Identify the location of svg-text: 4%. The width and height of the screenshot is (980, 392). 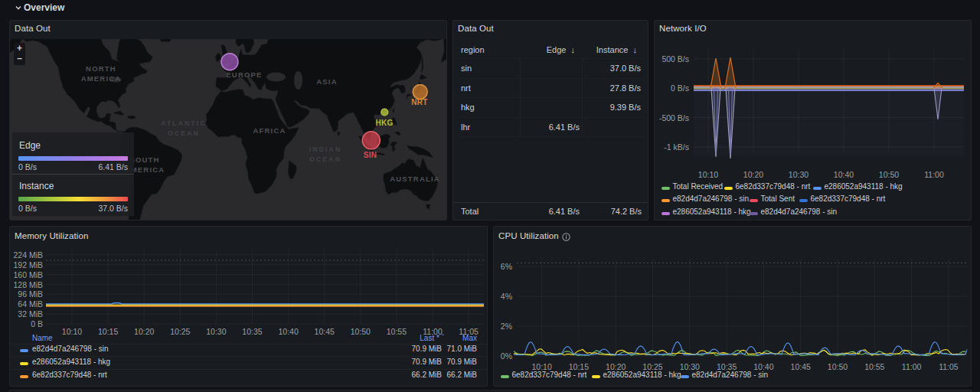
(507, 296).